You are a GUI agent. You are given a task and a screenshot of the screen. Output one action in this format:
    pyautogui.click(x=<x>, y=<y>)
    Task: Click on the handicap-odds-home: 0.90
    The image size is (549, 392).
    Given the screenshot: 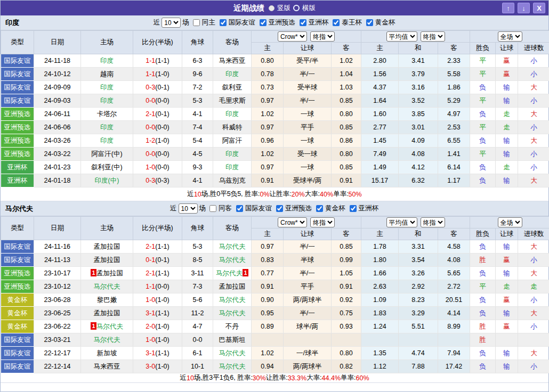 What is the action you would take?
    pyautogui.click(x=268, y=300)
    